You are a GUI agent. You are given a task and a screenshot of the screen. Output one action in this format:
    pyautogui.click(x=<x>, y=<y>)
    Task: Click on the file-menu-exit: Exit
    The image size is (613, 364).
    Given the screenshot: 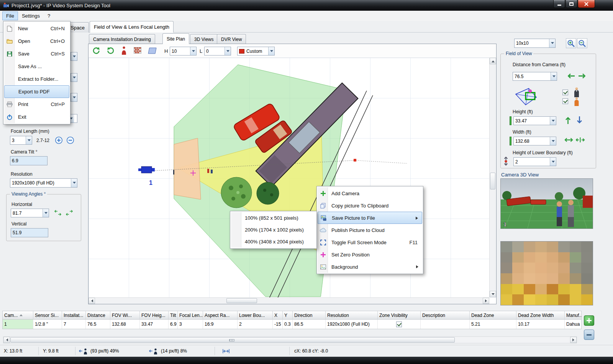 What is the action you would take?
    pyautogui.click(x=37, y=117)
    